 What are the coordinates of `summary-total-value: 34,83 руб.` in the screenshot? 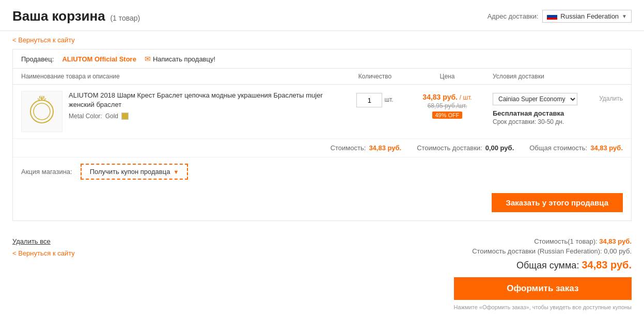 It's located at (606, 265).